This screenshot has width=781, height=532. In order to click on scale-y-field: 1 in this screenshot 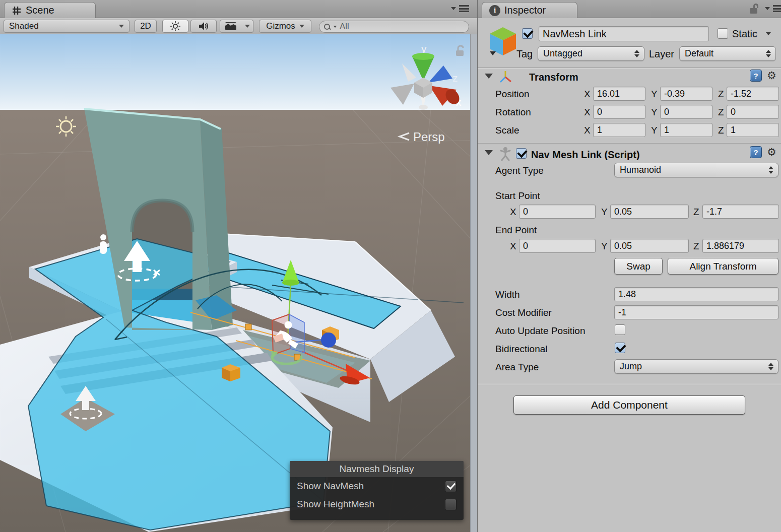, I will do `click(686, 130)`.